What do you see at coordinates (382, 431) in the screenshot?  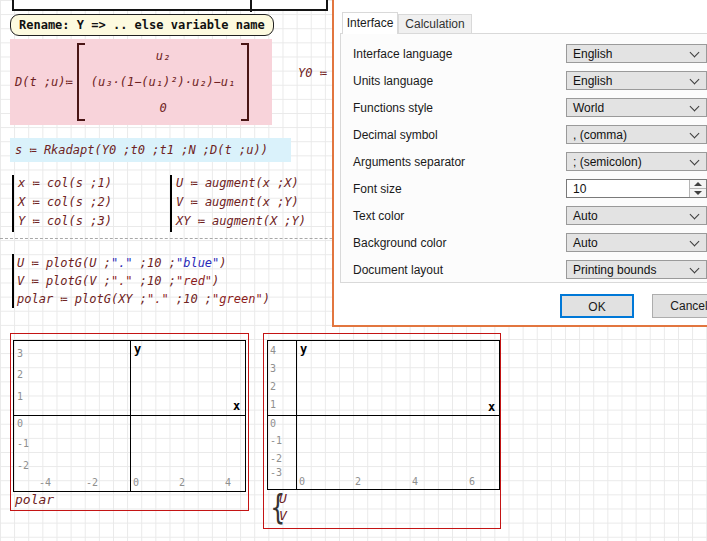 I see `uv-plot-widget: y x 4 3 2 1 0 -1 -2 -3 0 2 4 6 { U V` at bounding box center [382, 431].